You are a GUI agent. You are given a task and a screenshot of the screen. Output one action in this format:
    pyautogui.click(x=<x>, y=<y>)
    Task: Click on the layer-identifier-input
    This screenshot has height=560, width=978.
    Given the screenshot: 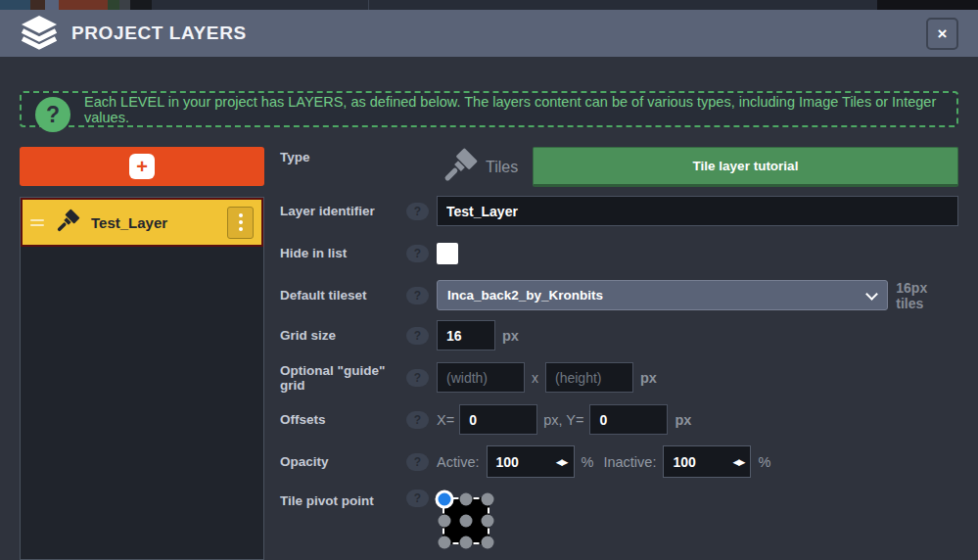 What is the action you would take?
    pyautogui.click(x=697, y=211)
    